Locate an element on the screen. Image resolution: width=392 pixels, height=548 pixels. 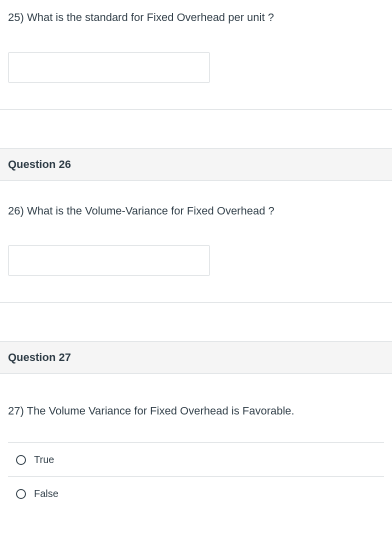
question-27-options: True False is located at coordinates (196, 471).